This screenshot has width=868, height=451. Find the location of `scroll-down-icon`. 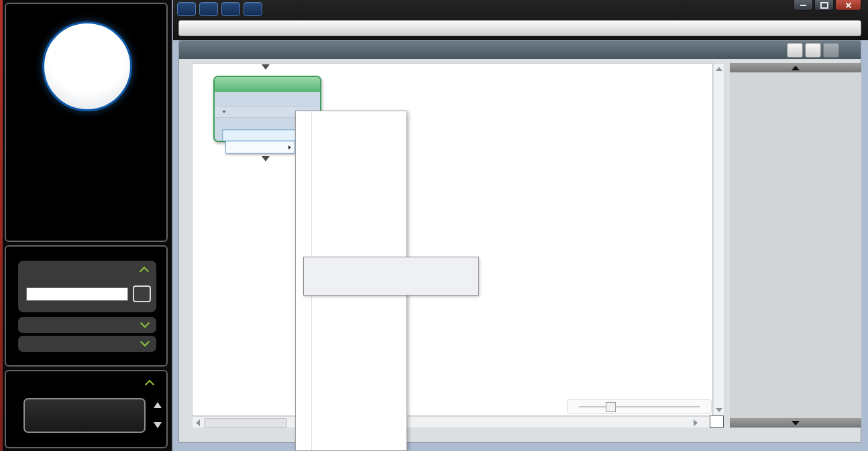

scroll-down-icon is located at coordinates (719, 410).